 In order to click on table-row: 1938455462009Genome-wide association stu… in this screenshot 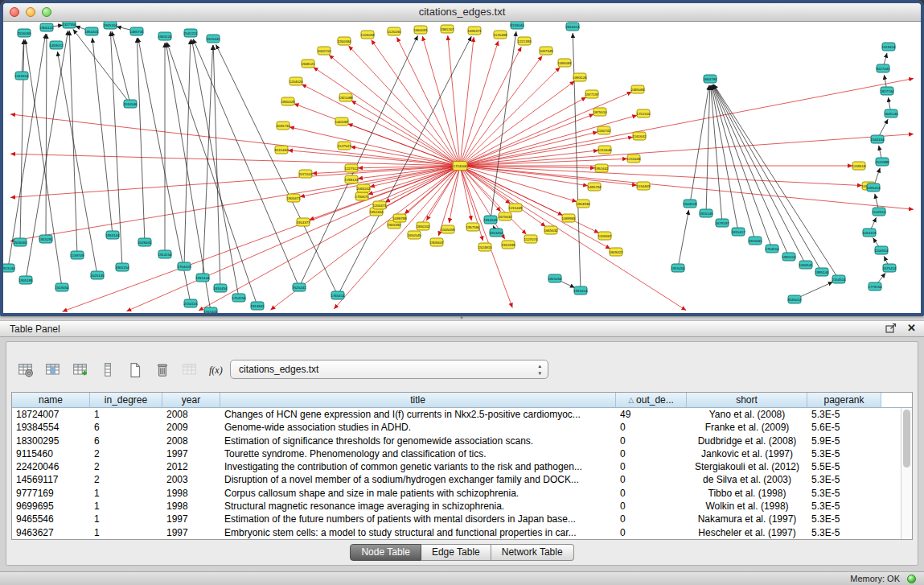, I will do `click(457, 427)`.